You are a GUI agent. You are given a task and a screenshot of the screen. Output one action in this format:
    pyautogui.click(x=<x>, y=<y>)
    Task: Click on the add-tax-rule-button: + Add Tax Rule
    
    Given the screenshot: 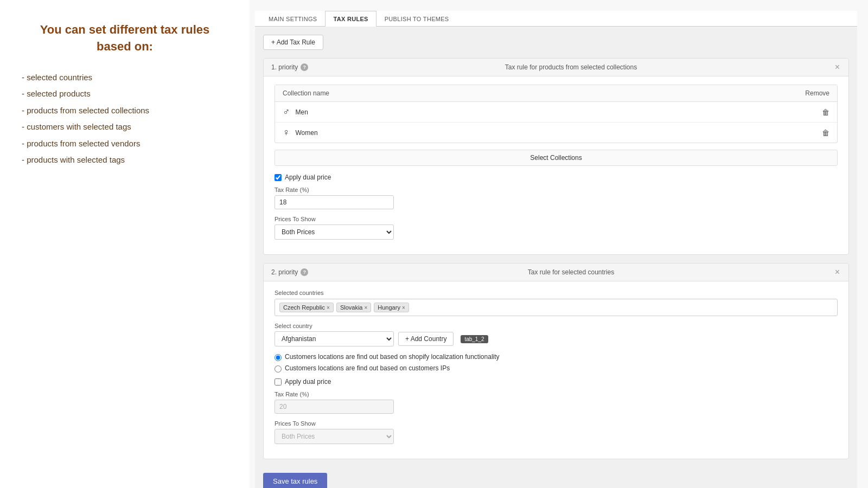 What is the action you would take?
    pyautogui.click(x=293, y=42)
    